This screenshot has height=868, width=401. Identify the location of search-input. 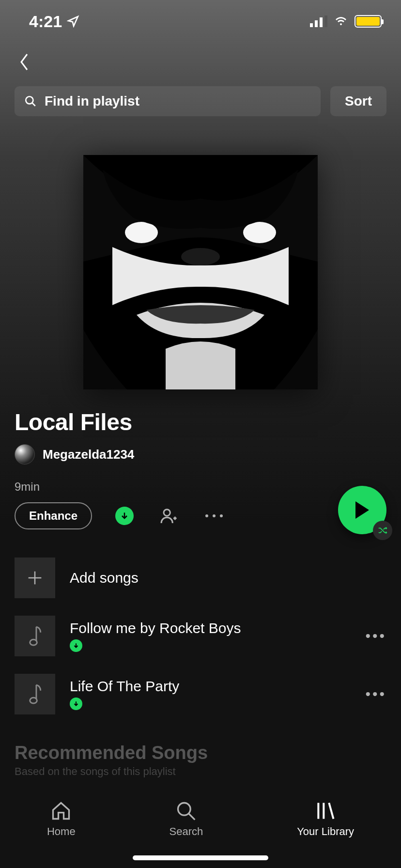
(178, 101).